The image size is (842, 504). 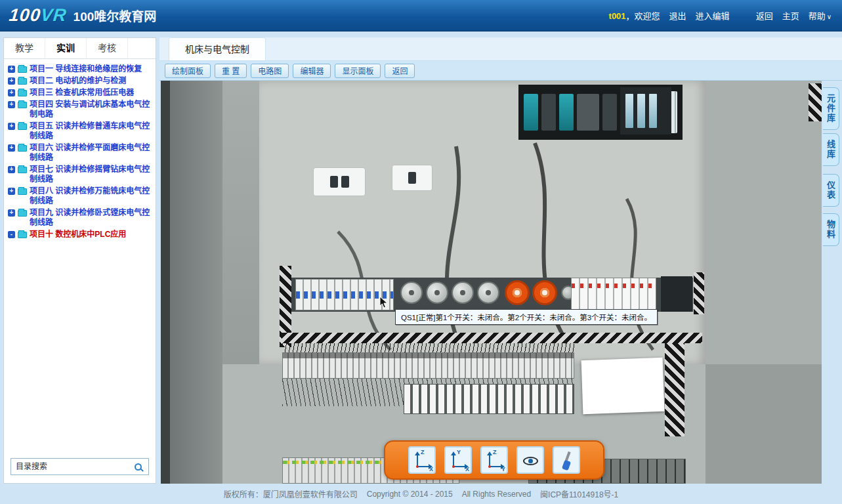 What do you see at coordinates (421, 494) in the screenshot?
I see `footer: 版权所有：厦门凤凰创壹软件有限公司 Copyright © 2014 - 201…` at bounding box center [421, 494].